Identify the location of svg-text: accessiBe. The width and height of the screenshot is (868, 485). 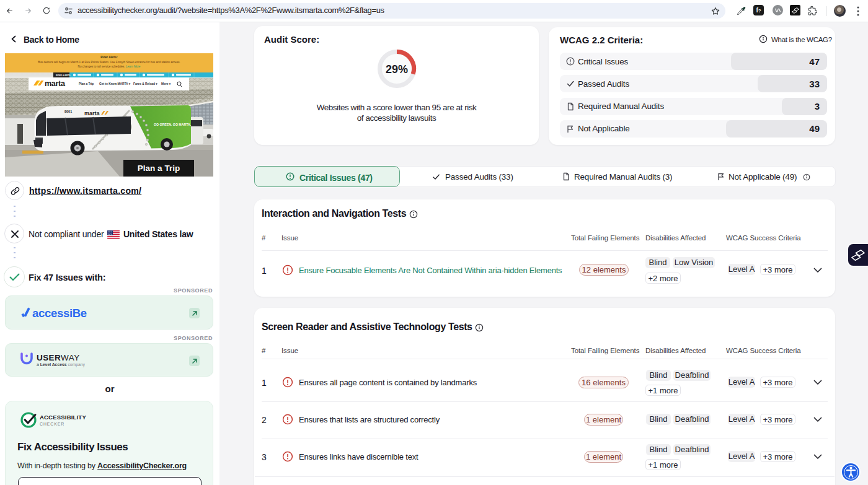
(60, 313).